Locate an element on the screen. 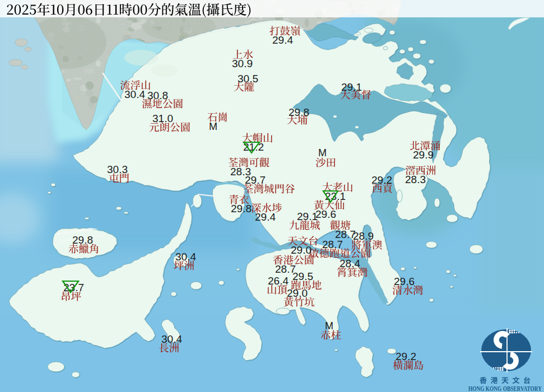 Image resolution: width=544 pixels, height=392 pixels. svg-text: 28.7 is located at coordinates (333, 244).